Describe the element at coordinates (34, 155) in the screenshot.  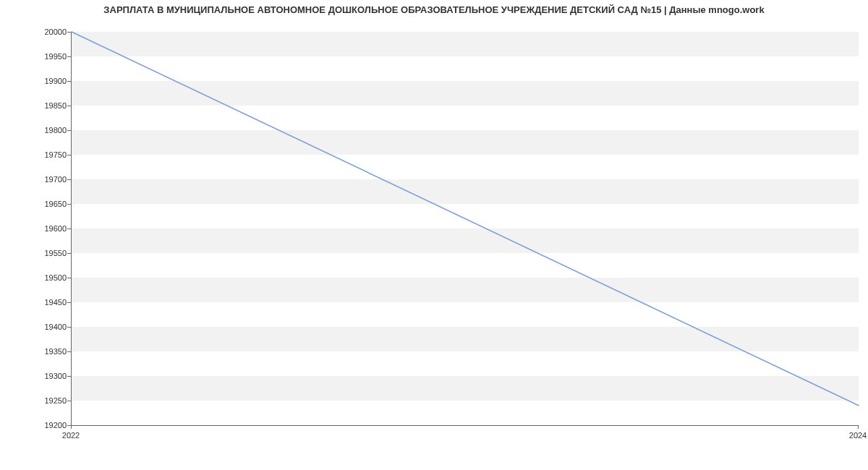
I see `y-tick-label: 19750` at that location.